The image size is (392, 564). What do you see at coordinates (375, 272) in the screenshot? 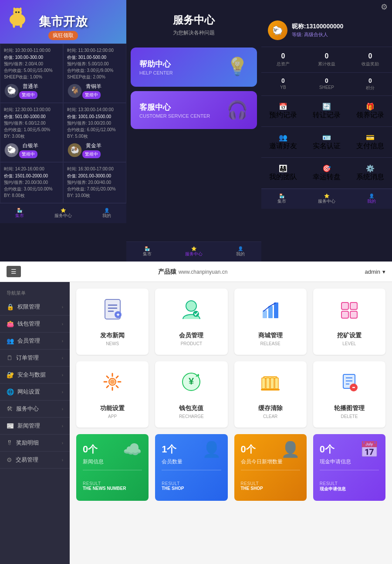
I see `admin-user: admin ▾` at bounding box center [375, 272].